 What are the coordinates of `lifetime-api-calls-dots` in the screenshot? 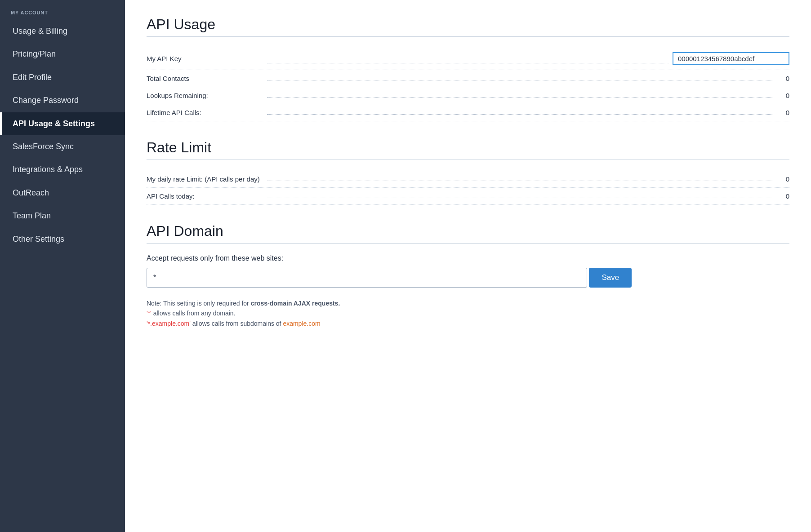 It's located at (520, 114).